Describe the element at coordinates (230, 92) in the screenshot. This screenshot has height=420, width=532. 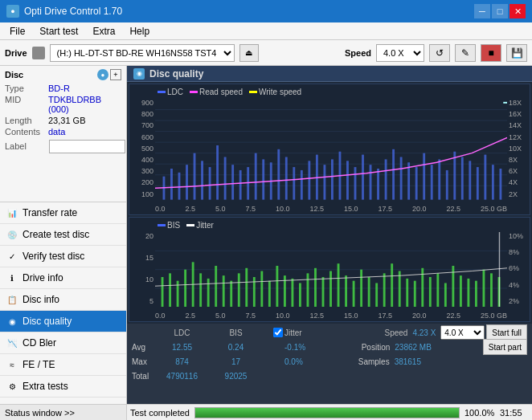
I see `chart-top-legend: LDC Read speed Write speed` at that location.